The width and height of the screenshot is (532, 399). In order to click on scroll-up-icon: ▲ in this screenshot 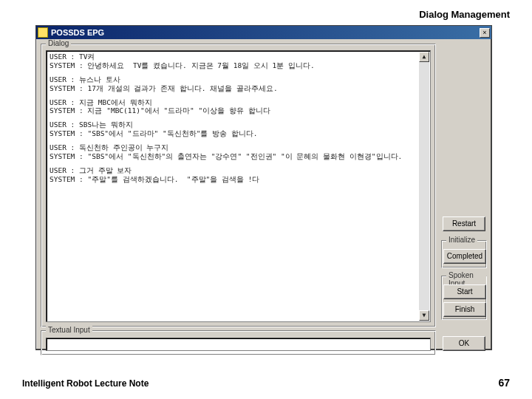, I will do `click(424, 57)`.